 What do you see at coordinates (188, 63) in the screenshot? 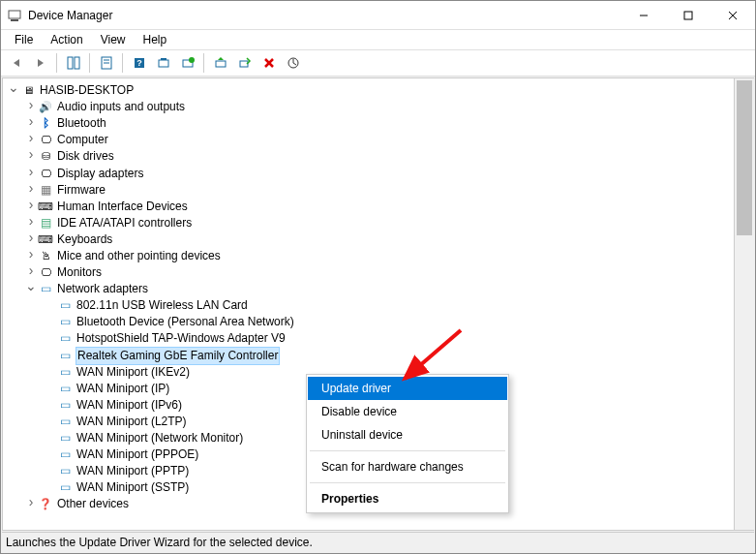
I see `add-legacy-button` at bounding box center [188, 63].